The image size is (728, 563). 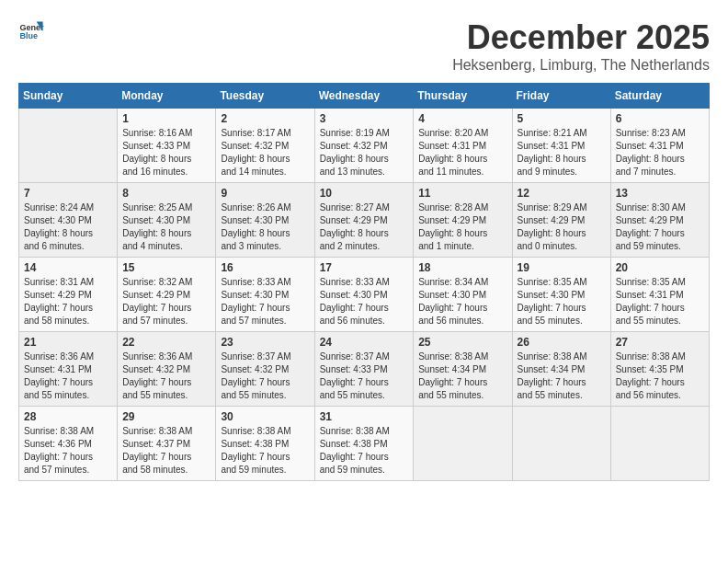 I want to click on day-info: Sunrise: 8:30 AM Sunset: 4:29 PM Dayligh…, so click(x=660, y=227).